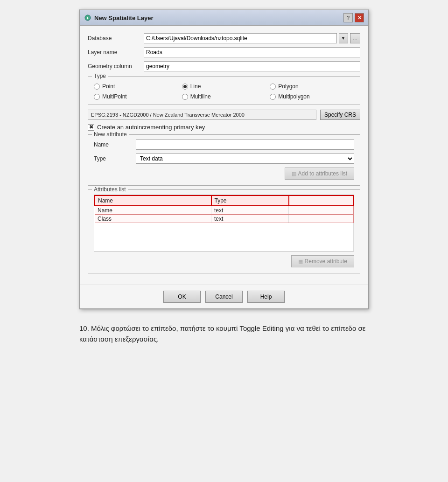  What do you see at coordinates (224, 91) in the screenshot?
I see `type-group: Type Point Line Polygon` at bounding box center [224, 91].